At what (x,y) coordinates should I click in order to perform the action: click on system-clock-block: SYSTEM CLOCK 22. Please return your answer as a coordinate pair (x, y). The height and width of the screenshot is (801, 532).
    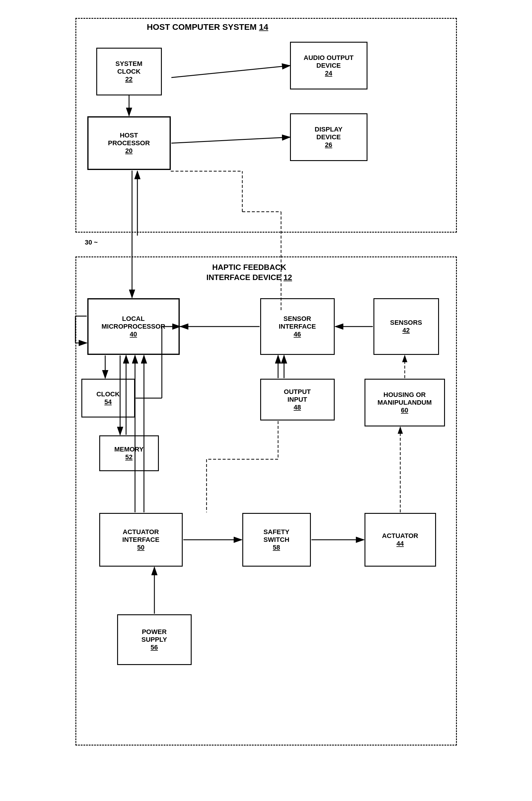
    Looking at the image, I should click on (129, 72).